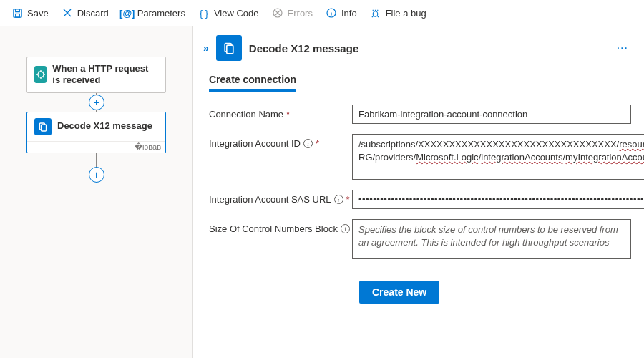  What do you see at coordinates (495, 292) in the screenshot?
I see `form-actions: Create New` at bounding box center [495, 292].